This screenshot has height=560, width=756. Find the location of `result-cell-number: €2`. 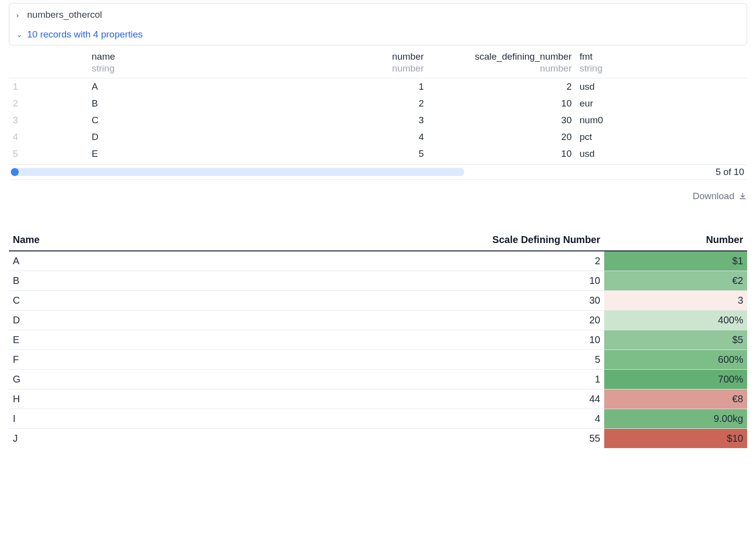

result-cell-number: €2 is located at coordinates (676, 281).